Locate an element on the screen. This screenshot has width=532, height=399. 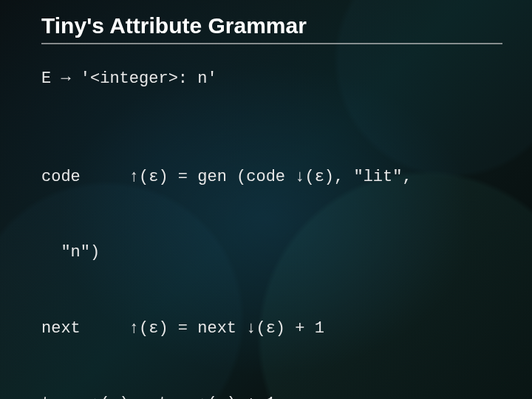
slide-title: Tiny's Attribute Grammar is located at coordinates (272, 26).